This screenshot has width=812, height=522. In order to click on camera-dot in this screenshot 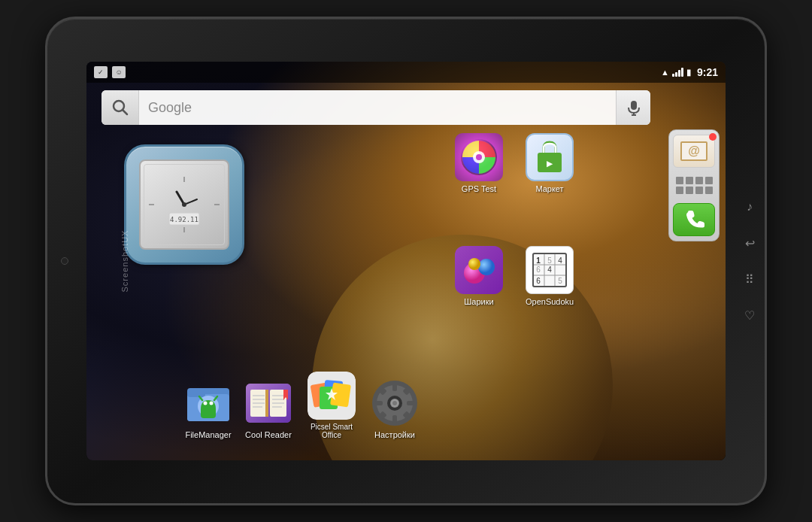, I will do `click(65, 261)`.